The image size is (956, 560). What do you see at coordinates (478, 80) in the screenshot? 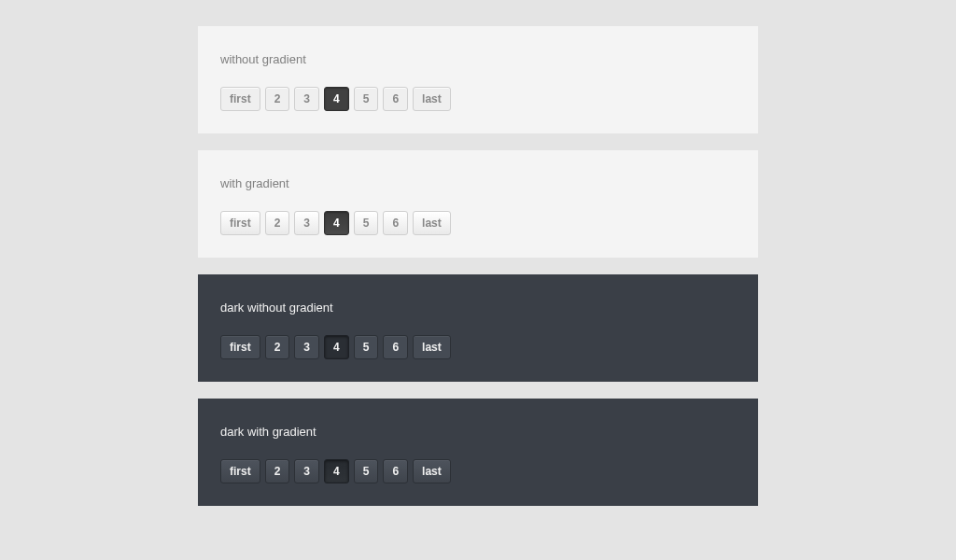
I see `panel-light-flat: without gradient first 2 3 4 5 6 last` at bounding box center [478, 80].